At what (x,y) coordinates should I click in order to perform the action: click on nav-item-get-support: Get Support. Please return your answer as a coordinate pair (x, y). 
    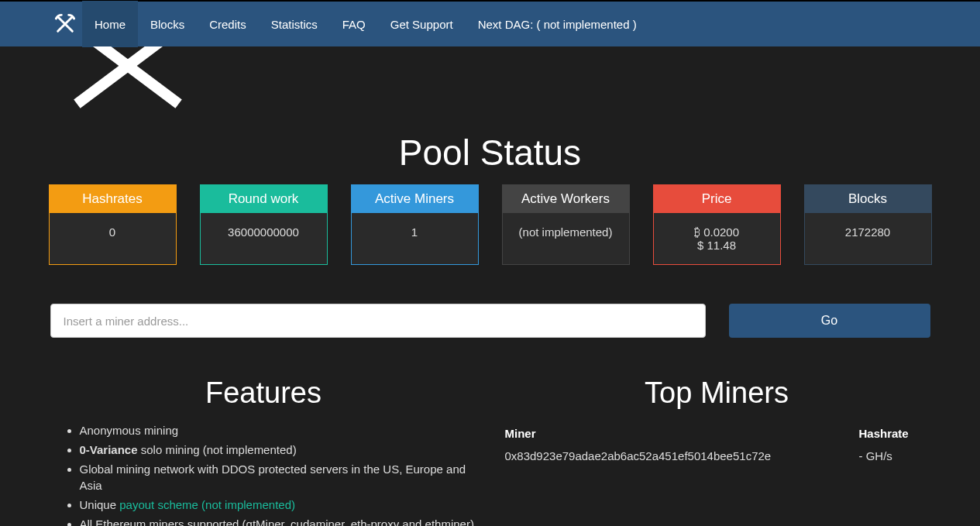
    Looking at the image, I should click on (421, 24).